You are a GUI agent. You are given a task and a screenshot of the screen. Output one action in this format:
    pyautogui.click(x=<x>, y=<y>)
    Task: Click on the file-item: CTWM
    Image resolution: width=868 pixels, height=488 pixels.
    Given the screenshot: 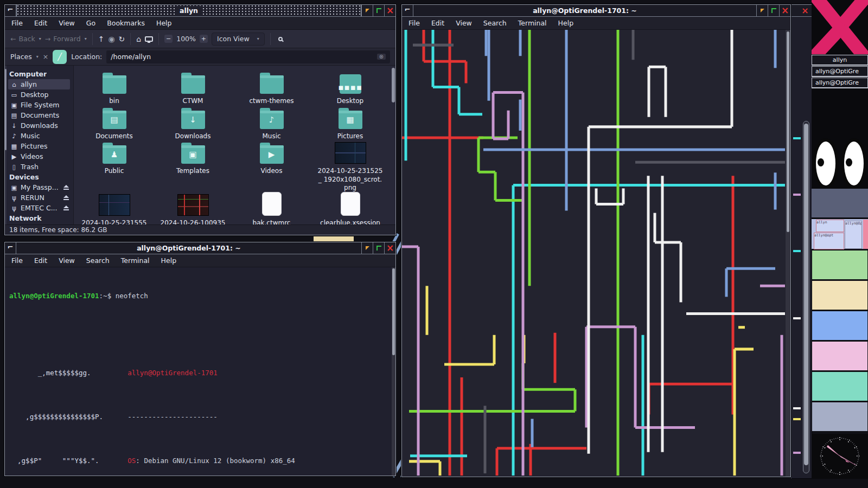 What is the action you would take?
    pyautogui.click(x=193, y=88)
    